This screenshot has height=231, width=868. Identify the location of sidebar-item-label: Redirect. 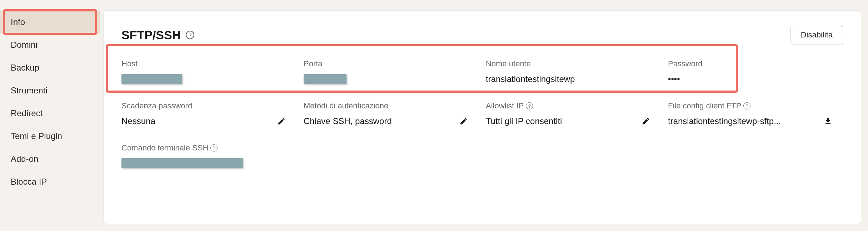
(26, 113).